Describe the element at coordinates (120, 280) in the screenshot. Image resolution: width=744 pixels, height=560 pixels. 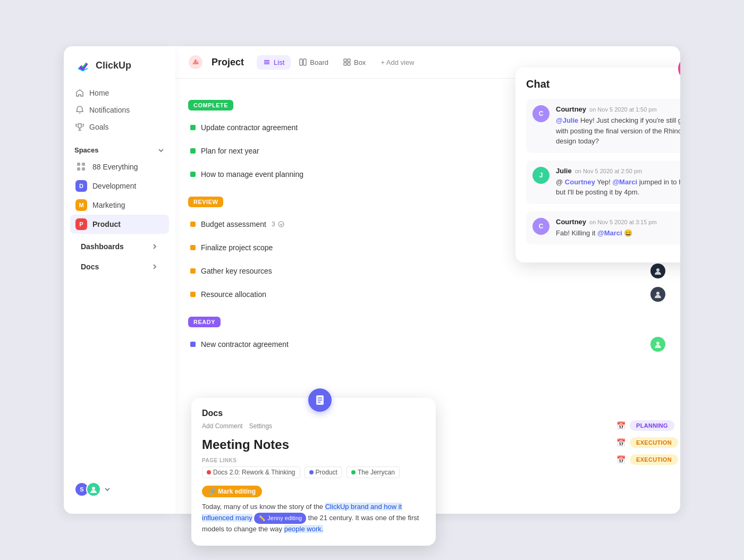
I see `sidebar: ClickUp Home Notifications` at that location.